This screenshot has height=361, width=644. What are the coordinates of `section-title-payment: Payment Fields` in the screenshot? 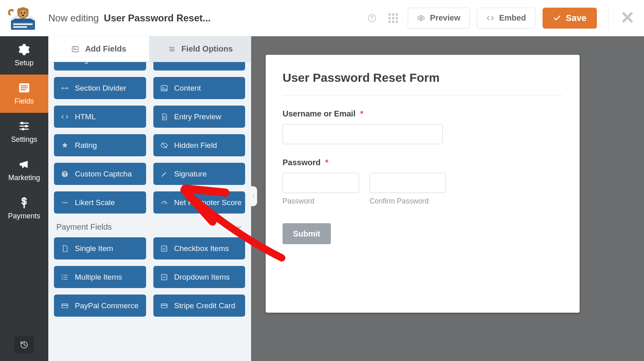 It's located at (84, 227).